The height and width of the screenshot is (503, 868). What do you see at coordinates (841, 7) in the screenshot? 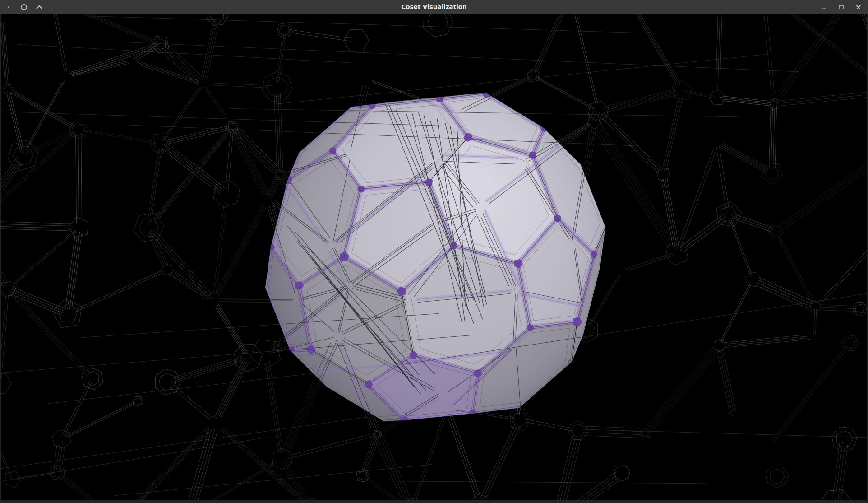
I see `window-controls` at bounding box center [841, 7].